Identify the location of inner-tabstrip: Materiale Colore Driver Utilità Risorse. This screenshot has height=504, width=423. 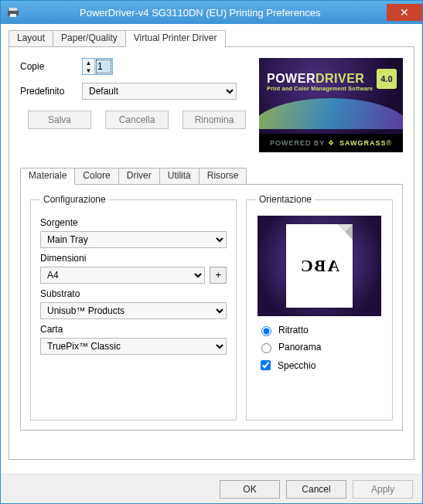
(212, 176).